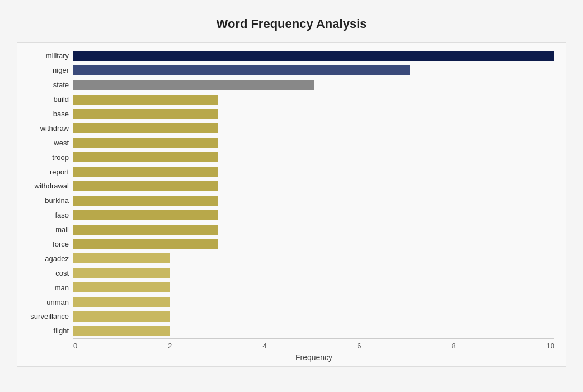 The image size is (583, 392). I want to click on x-tick: 2, so click(170, 346).